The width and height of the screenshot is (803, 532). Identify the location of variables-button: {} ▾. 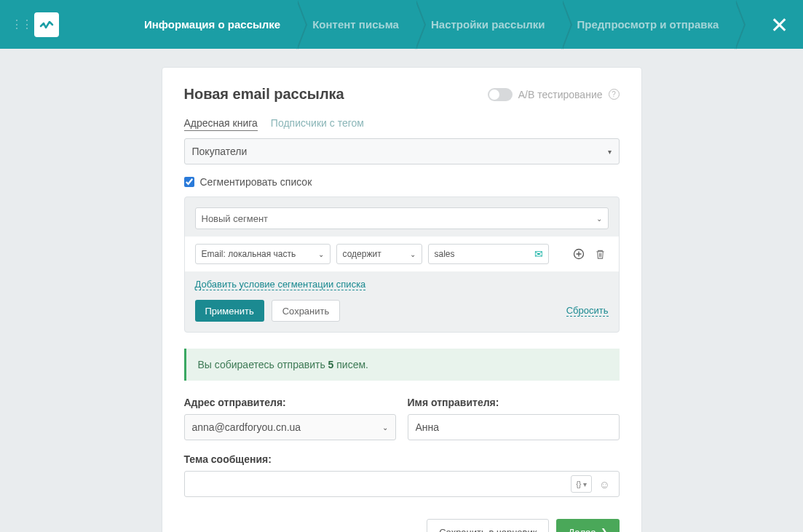
(581, 484).